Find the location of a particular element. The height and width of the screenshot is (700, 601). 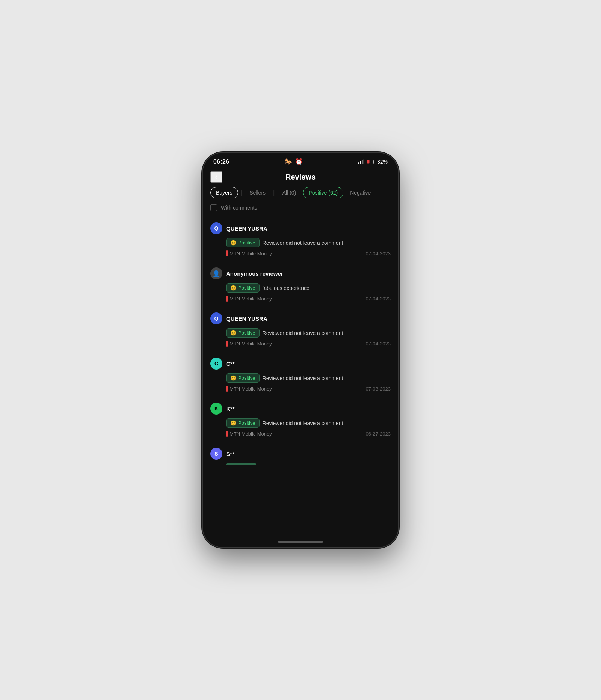

reviewer-name: K** is located at coordinates (231, 409).